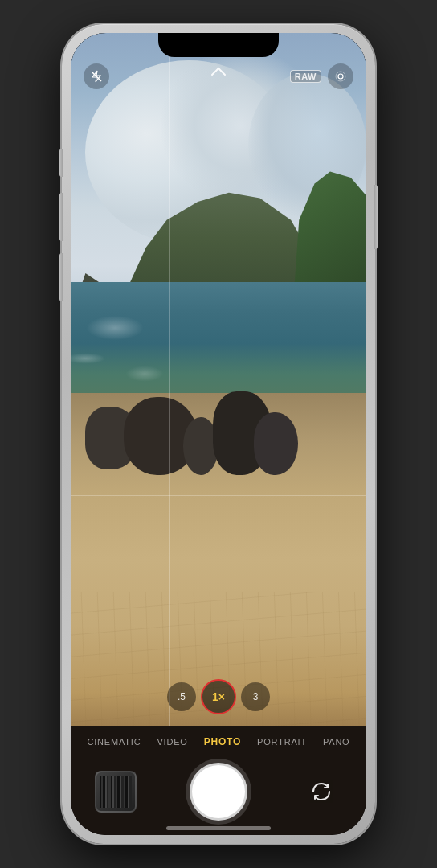 This screenshot has height=868, width=437. I want to click on mode-pano-label: PANO, so click(337, 742).